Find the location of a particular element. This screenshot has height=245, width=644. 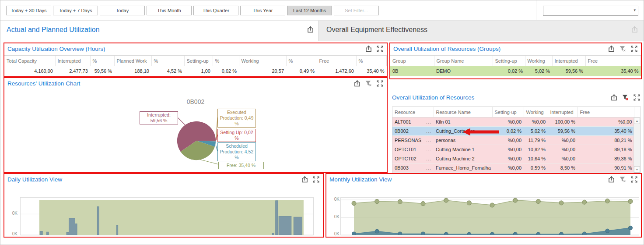

panel-title: Monthly Utilization View is located at coordinates (360, 180).